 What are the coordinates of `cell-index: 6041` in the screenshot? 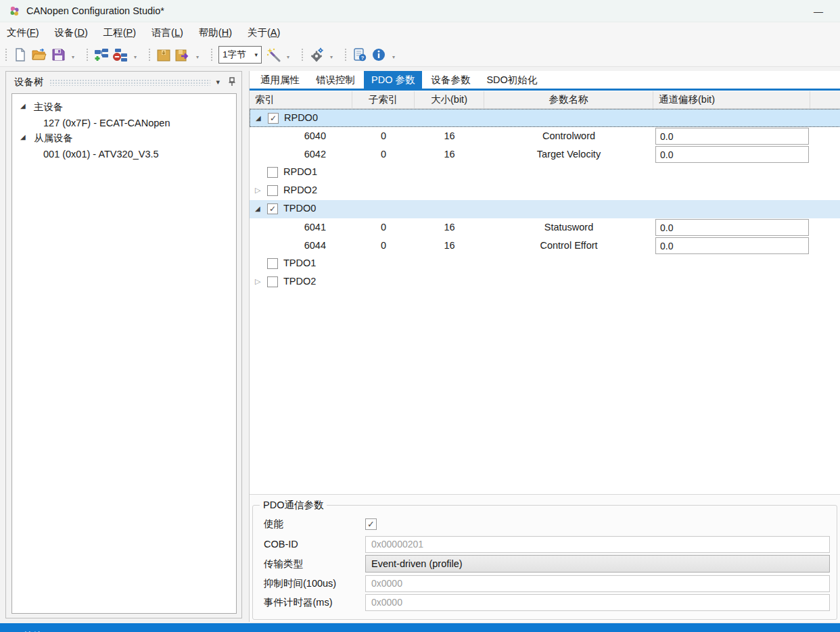 It's located at (288, 227).